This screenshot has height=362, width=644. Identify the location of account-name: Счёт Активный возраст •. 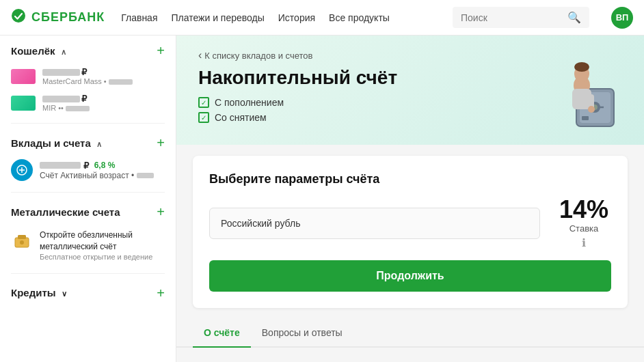
(103, 176).